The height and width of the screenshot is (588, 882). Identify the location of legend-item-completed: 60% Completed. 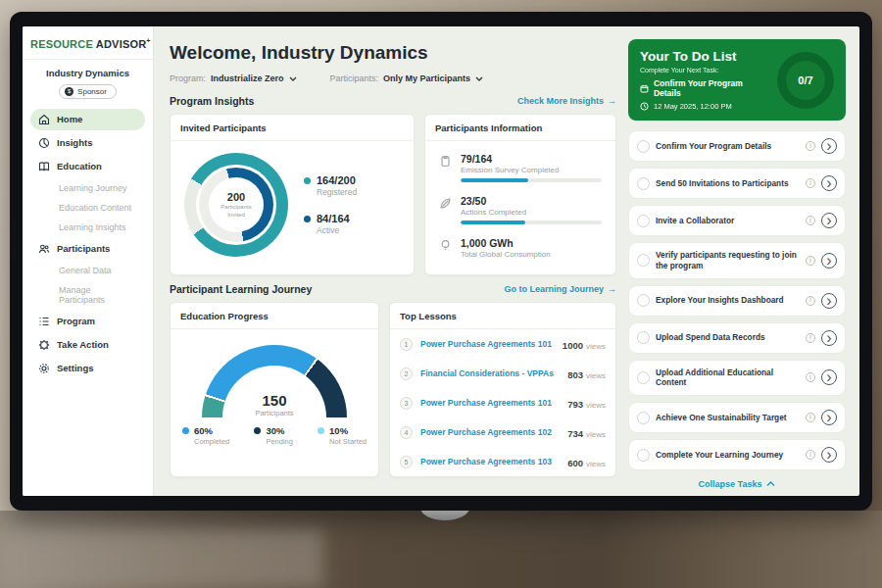
(206, 435).